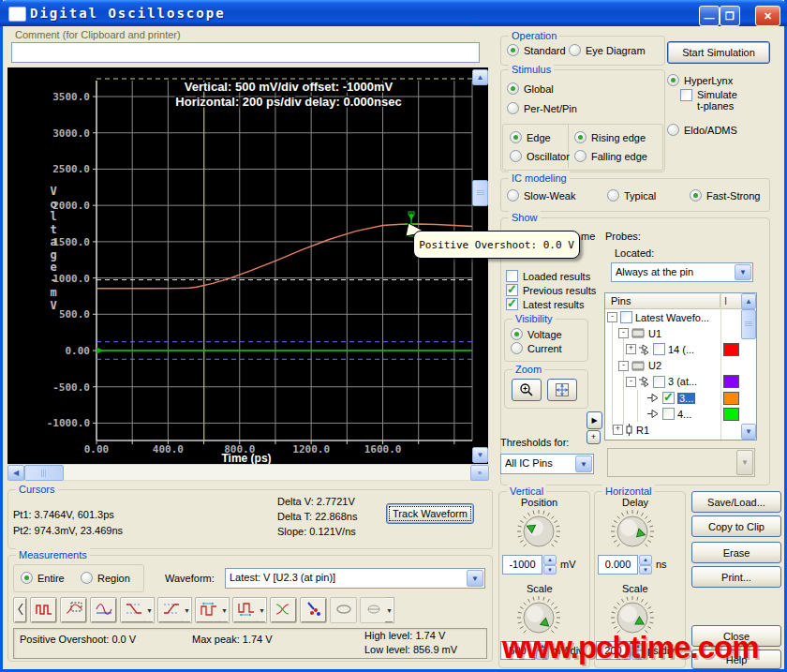 The image size is (787, 672). What do you see at coordinates (674, 349) in the screenshot?
I see `tree-row: +14 (...` at bounding box center [674, 349].